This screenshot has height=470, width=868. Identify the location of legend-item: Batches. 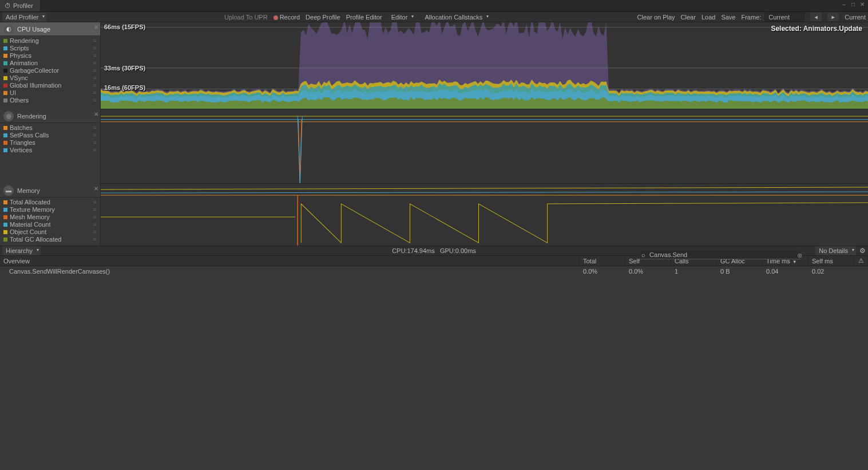
(50, 128).